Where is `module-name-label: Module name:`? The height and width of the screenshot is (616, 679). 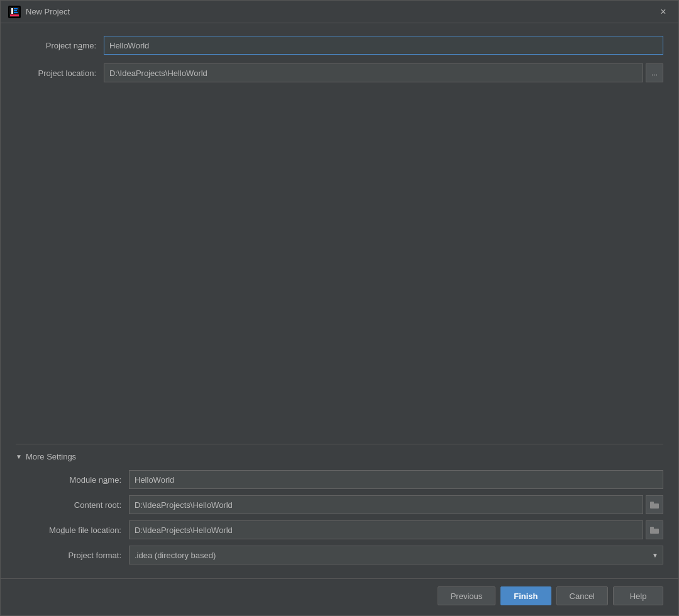 module-name-label: Module name: is located at coordinates (72, 480).